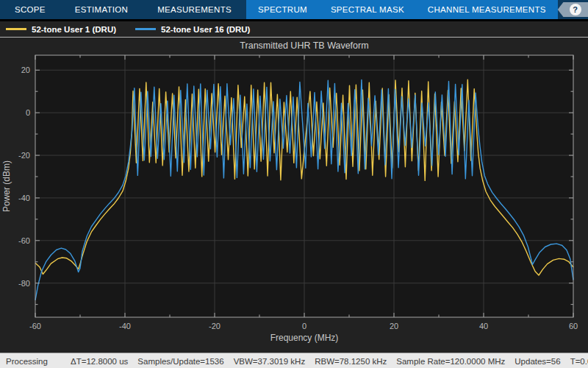 The width and height of the screenshot is (588, 368). Describe the element at coordinates (269, 361) in the screenshot. I see `status-vbw: VBW=37.3019 kHz` at that location.